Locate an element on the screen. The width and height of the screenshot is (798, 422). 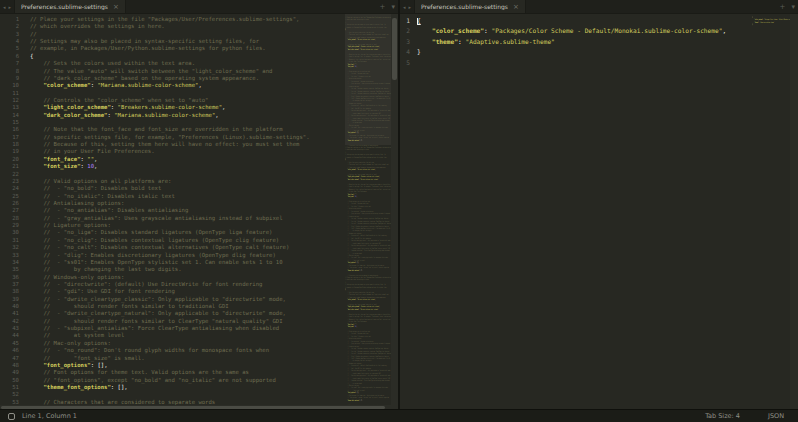
line-number: 44 is located at coordinates (10, 336).